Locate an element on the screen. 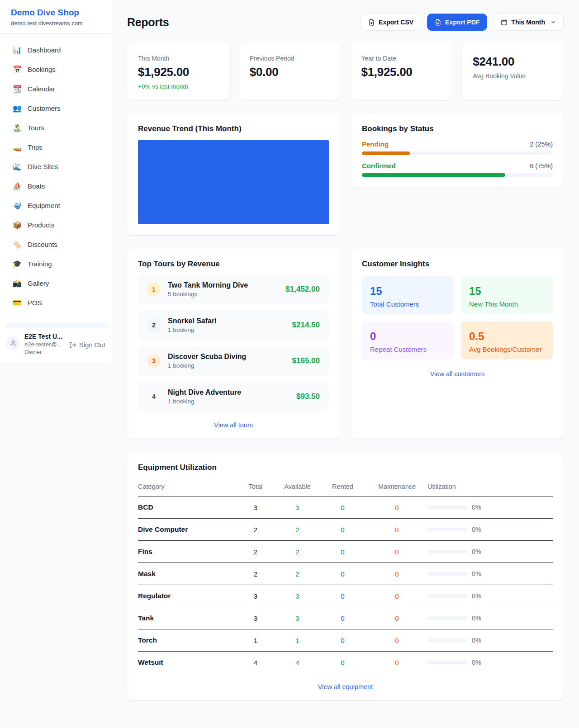 This screenshot has height=728, width=579. shop-name: Demo Dive Shop is located at coordinates (56, 13).